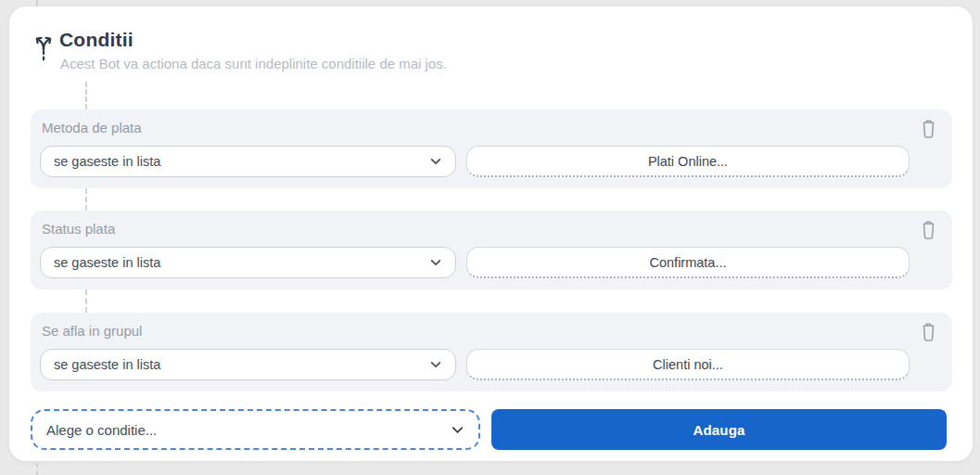 The width and height of the screenshot is (980, 475). What do you see at coordinates (256, 430) in the screenshot?
I see `condition-type-select: Alege o conditie...` at bounding box center [256, 430].